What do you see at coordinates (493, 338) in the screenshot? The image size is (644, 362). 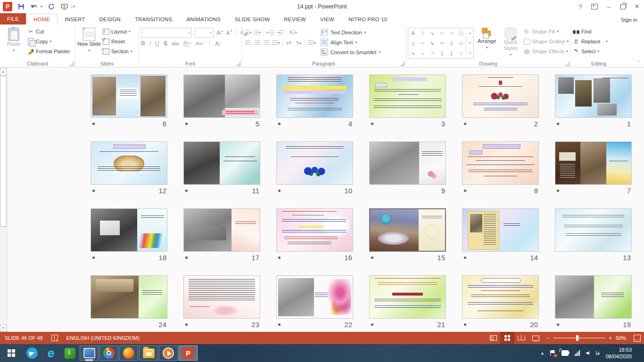 I see `normal-view-button` at bounding box center [493, 338].